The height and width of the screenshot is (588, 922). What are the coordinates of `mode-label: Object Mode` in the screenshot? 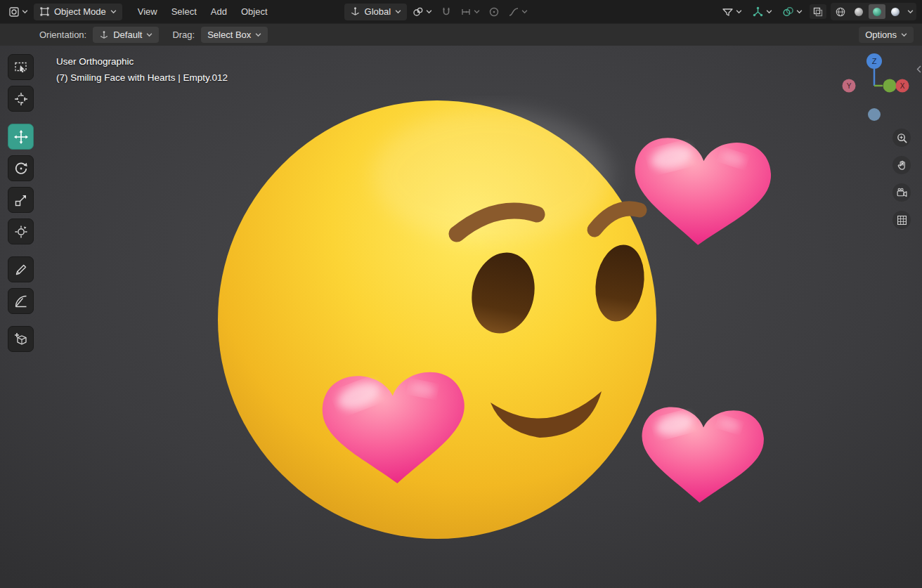 It's located at (80, 11).